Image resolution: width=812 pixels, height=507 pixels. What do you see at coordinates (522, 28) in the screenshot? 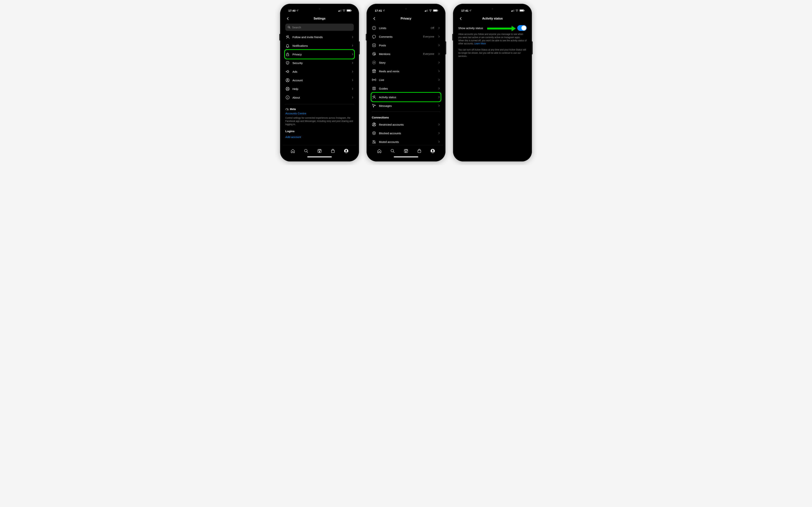
I see `activity-status-toggle` at bounding box center [522, 28].